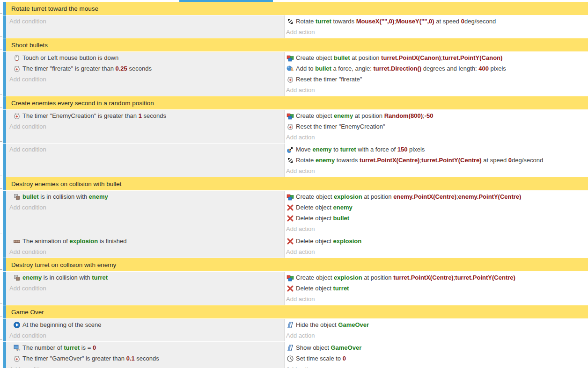 The width and height of the screenshot is (588, 368). I want to click on parameter-value: 0.1, so click(131, 358).